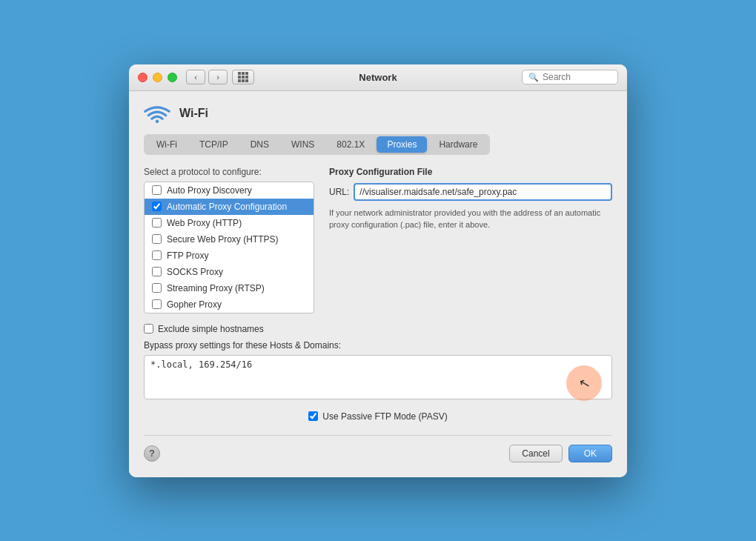 This screenshot has height=541, width=756. Describe the element at coordinates (194, 113) in the screenshot. I see `wifi-title: Wi-Fi` at that location.